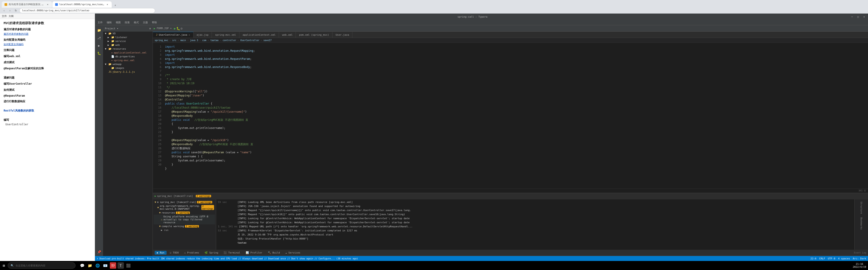 The image size is (868, 270). Describe the element at coordinates (254, 252) in the screenshot. I see `tab-profiler: 📊 Profiler` at that location.